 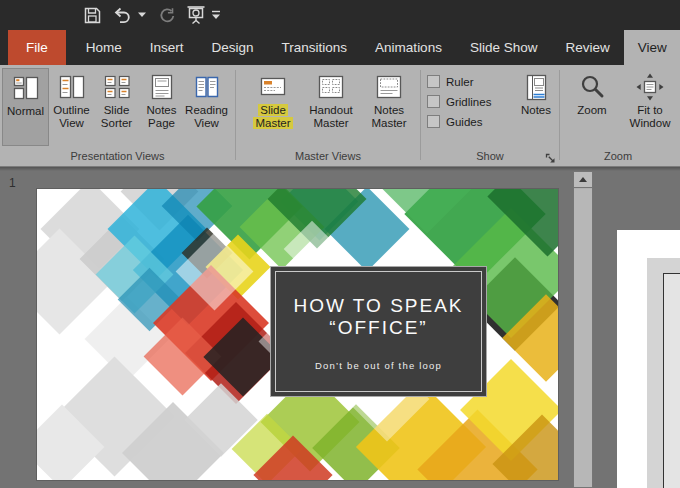 What do you see at coordinates (536, 107) in the screenshot?
I see `notes-button: Notes` at bounding box center [536, 107].